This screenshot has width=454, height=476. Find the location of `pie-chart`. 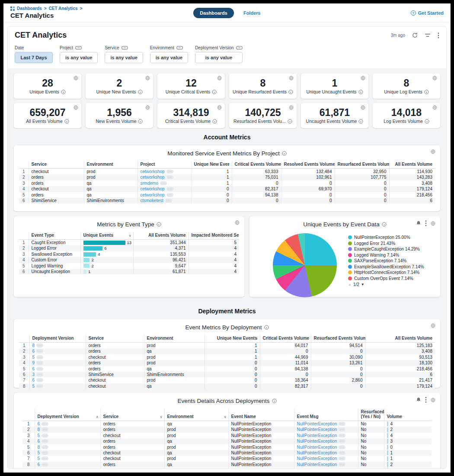

pie-chart is located at coordinates (305, 265).